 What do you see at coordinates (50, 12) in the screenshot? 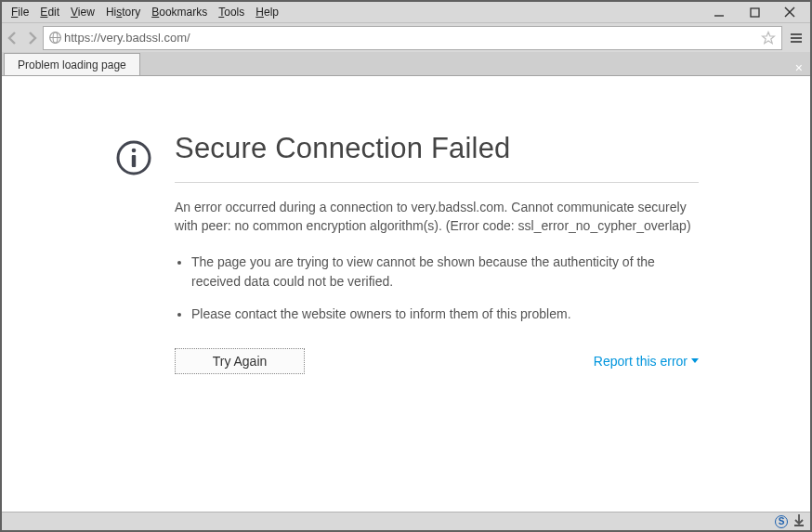
I see `menu-edit: Edit` at bounding box center [50, 12].